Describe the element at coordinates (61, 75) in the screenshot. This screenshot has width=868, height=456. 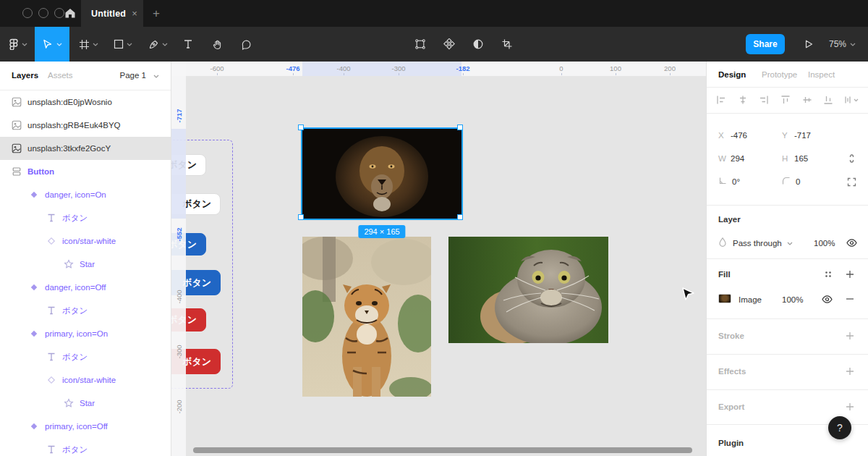
I see `tab-assets: Assets` at that location.